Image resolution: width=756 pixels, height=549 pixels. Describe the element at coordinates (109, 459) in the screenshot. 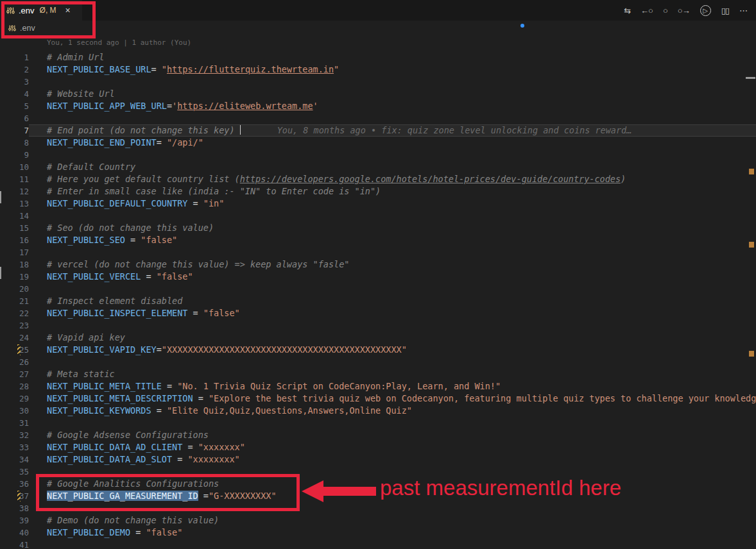

I see `token-k: NEXT_PUBLIC_DATA_AD_SLOT` at that location.